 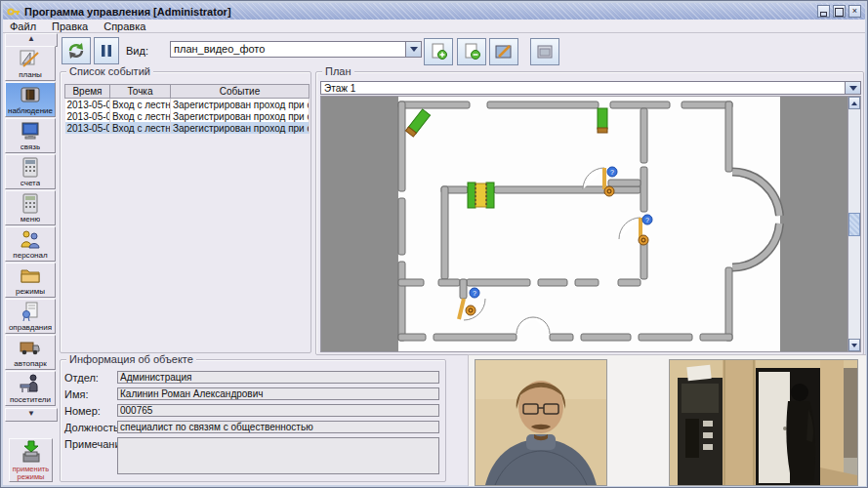 I want to click on view-combobox: план_видео_фото, so click(x=296, y=49).